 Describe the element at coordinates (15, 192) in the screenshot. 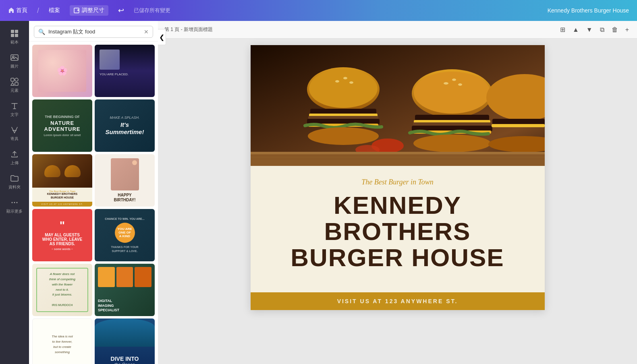

I see `left-toolbar: 範本 圖片 元素 文字 寄具 上` at that location.